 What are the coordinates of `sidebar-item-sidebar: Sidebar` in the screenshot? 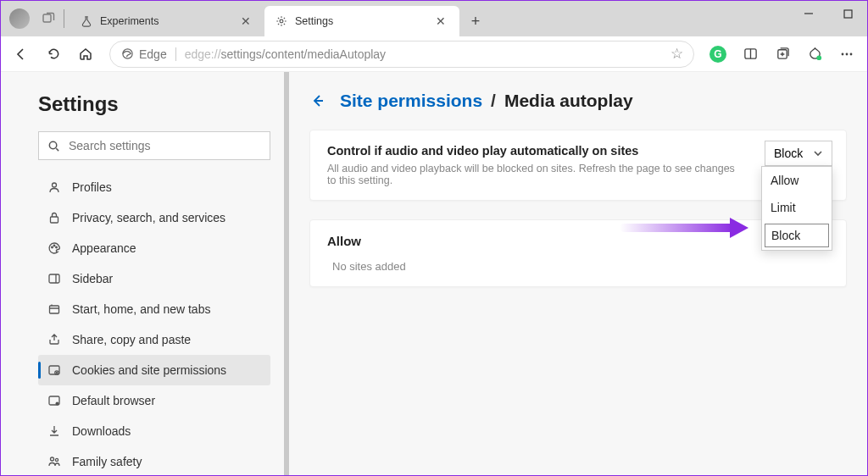 It's located at (154, 279).